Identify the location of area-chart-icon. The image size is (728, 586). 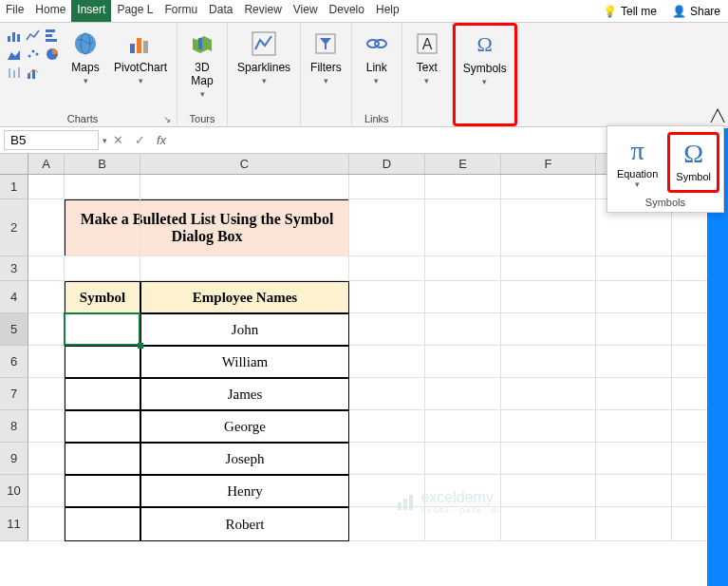
(14, 54).